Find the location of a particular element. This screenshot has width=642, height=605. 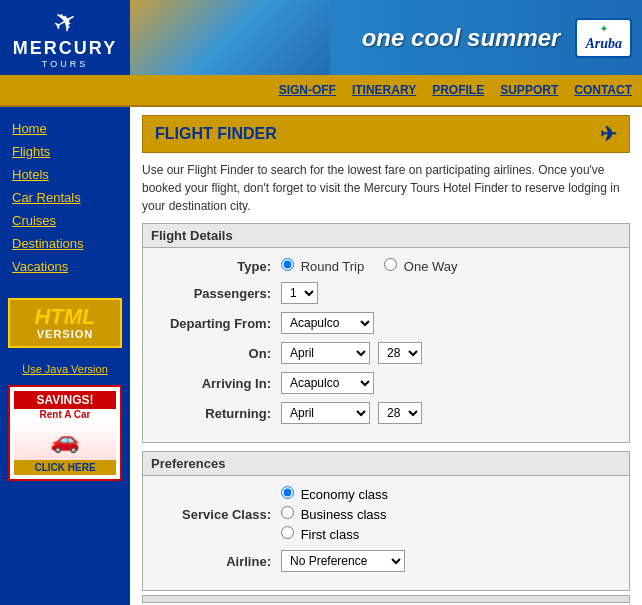

type-row: Type: Round Trip One Way is located at coordinates (386, 266).